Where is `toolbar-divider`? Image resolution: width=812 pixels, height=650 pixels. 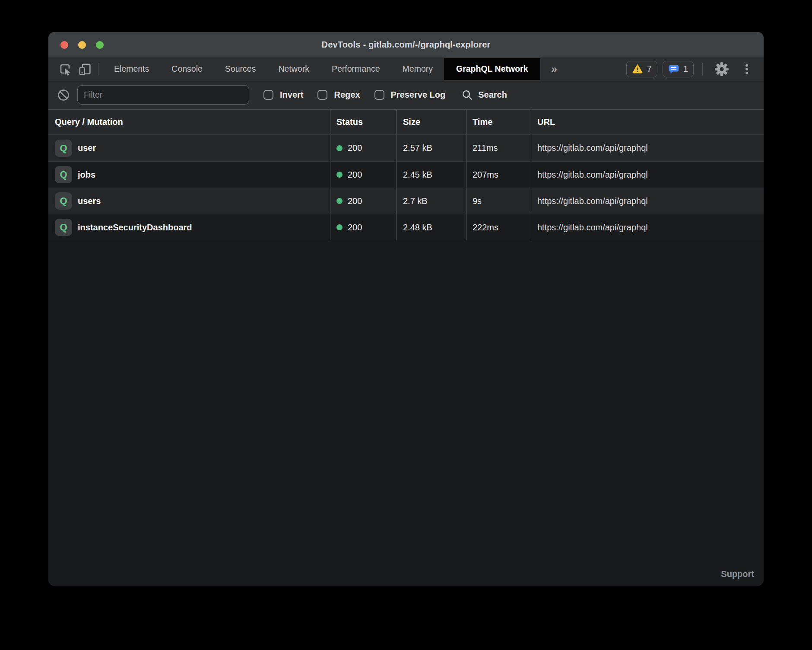
toolbar-divider is located at coordinates (99, 69).